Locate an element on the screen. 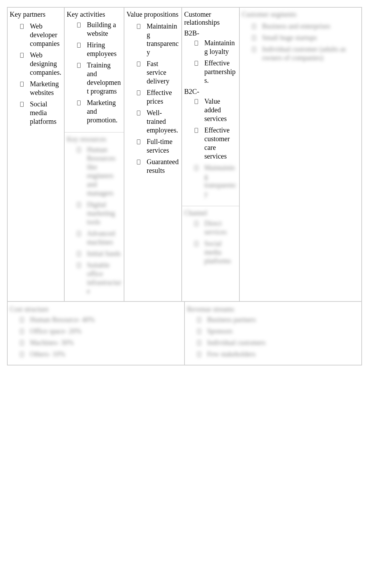 This screenshot has width=369, height=588. cost-structure-cell: Cost structure Human Resource- 40% Offic… is located at coordinates (96, 333).